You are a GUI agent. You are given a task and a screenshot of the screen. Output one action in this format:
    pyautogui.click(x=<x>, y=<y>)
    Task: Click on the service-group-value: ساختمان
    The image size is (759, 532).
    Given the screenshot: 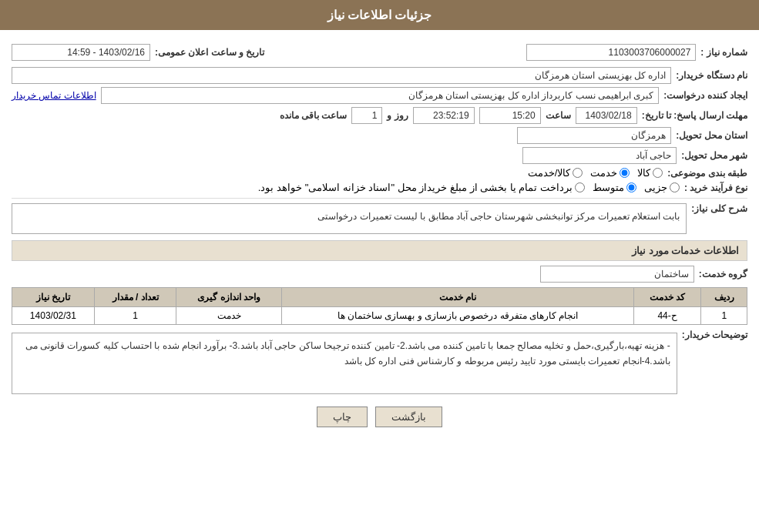 What is the action you would take?
    pyautogui.click(x=617, y=274)
    